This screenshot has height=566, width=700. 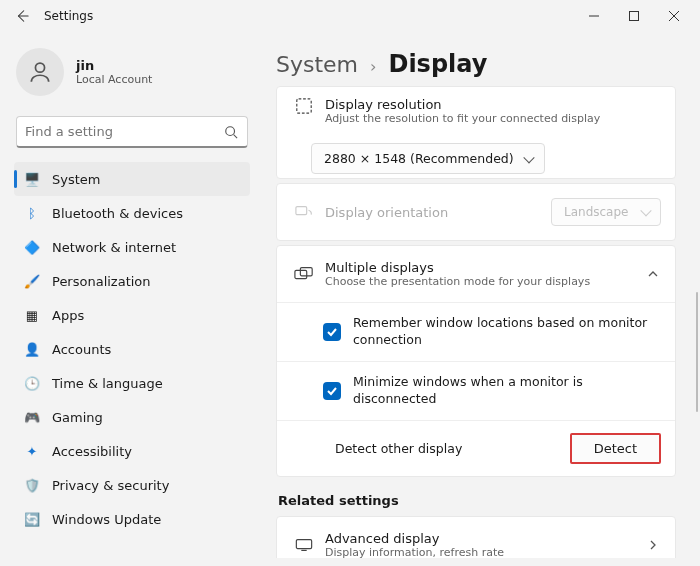 I want to click on back-button, so click(x=22, y=16).